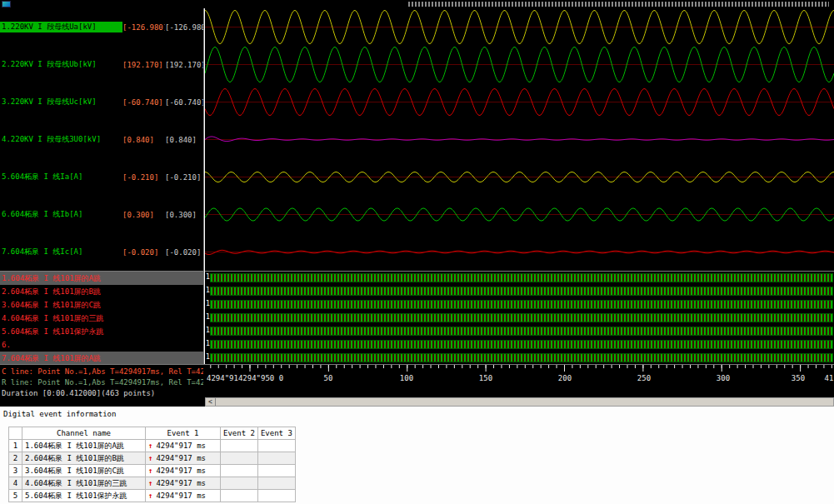  What do you see at coordinates (102, 65) in the screenshot?
I see `analog-channel-row: 2.220KV I 段母线Ub[kV][192.170][192.170]` at bounding box center [102, 65].